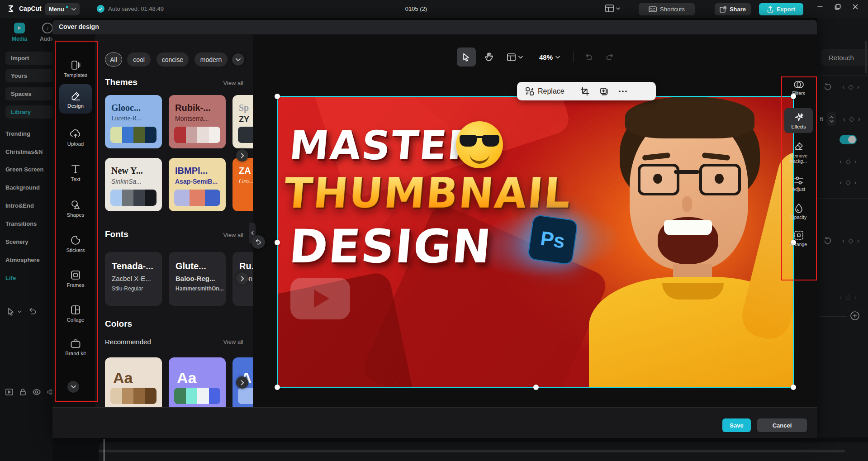  I want to click on rail-filters: Filters, so click(799, 88).